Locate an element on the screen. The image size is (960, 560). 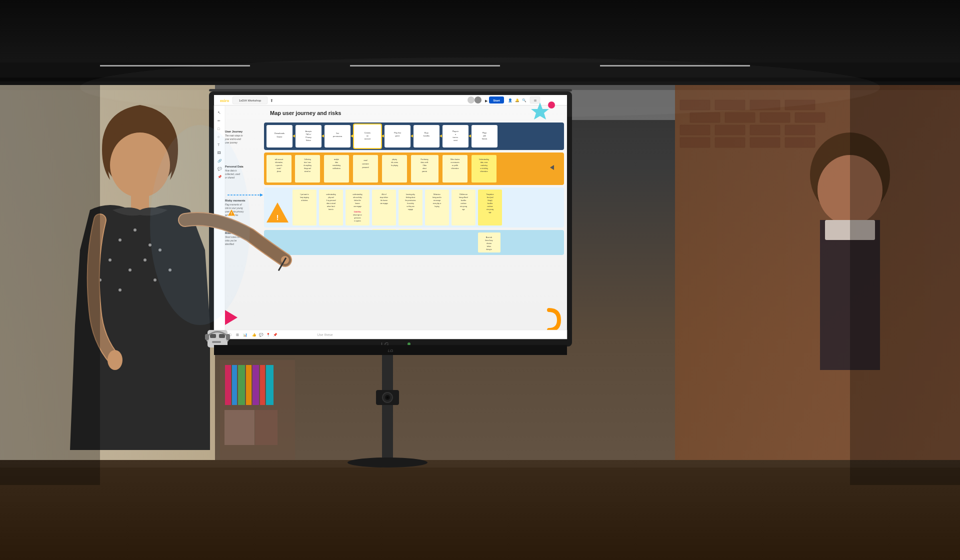
svg-text: the permissions is located at coordinates (410, 200).